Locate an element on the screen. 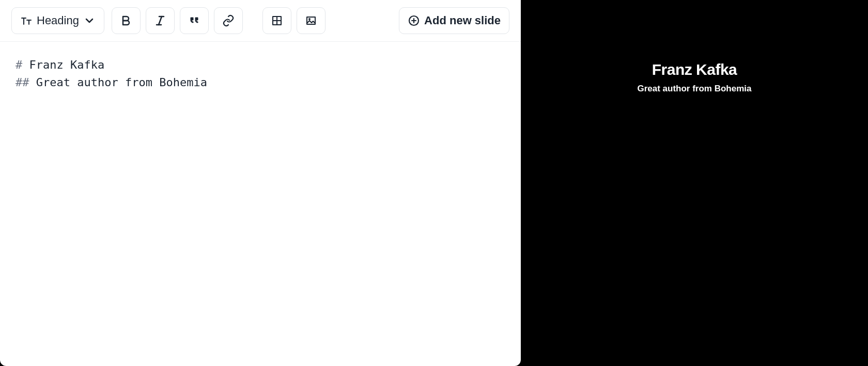  toolbar: Heading is located at coordinates (260, 21).